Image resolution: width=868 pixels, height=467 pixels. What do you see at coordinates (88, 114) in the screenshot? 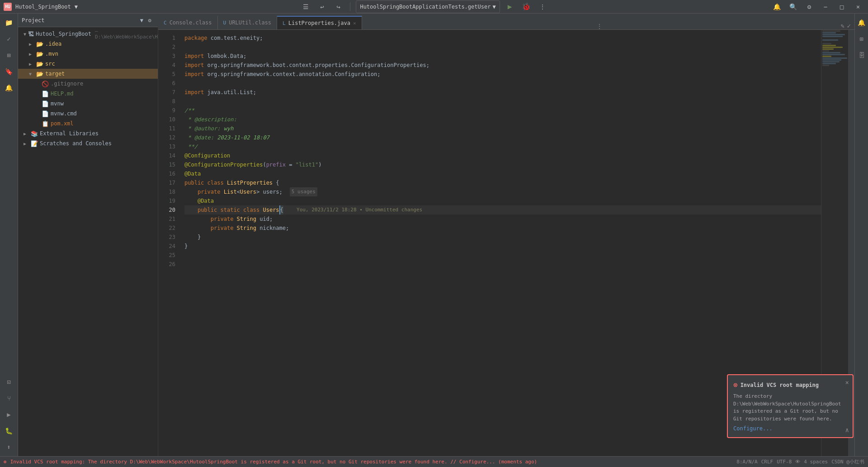
I see `tree-item-mvnwcmd: 📄 mvnw.cmd` at bounding box center [88, 114].